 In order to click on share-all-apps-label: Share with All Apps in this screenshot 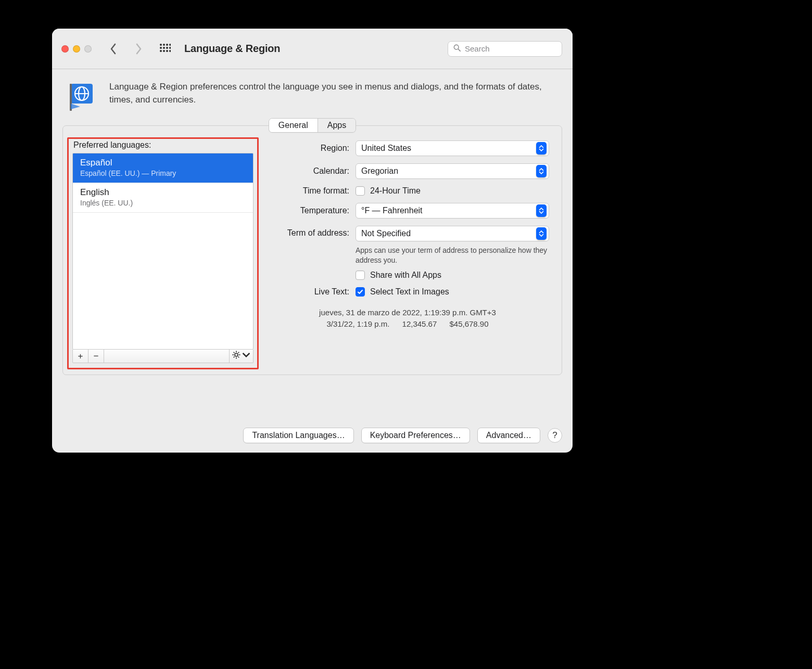, I will do `click(406, 275)`.